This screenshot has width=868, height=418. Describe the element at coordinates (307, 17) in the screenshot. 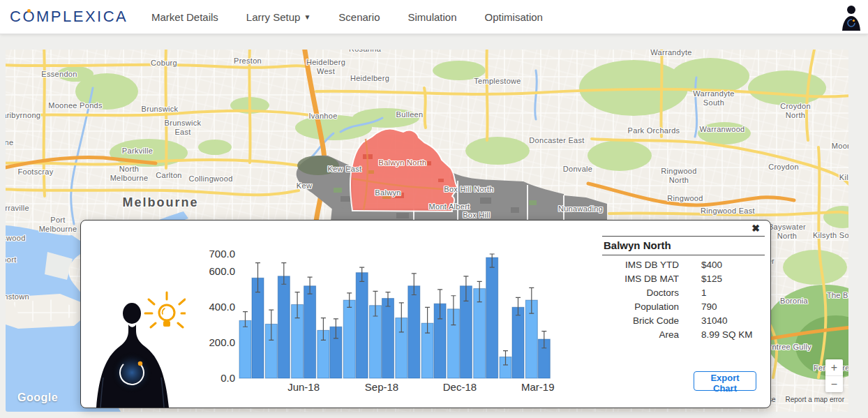

I see `chevron-down-icon: ▼` at that location.